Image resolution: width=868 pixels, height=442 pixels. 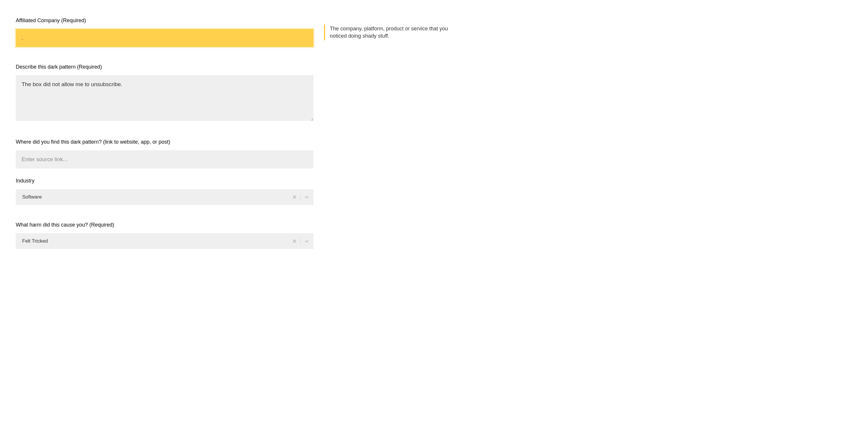 I want to click on company-input, so click(x=164, y=38).